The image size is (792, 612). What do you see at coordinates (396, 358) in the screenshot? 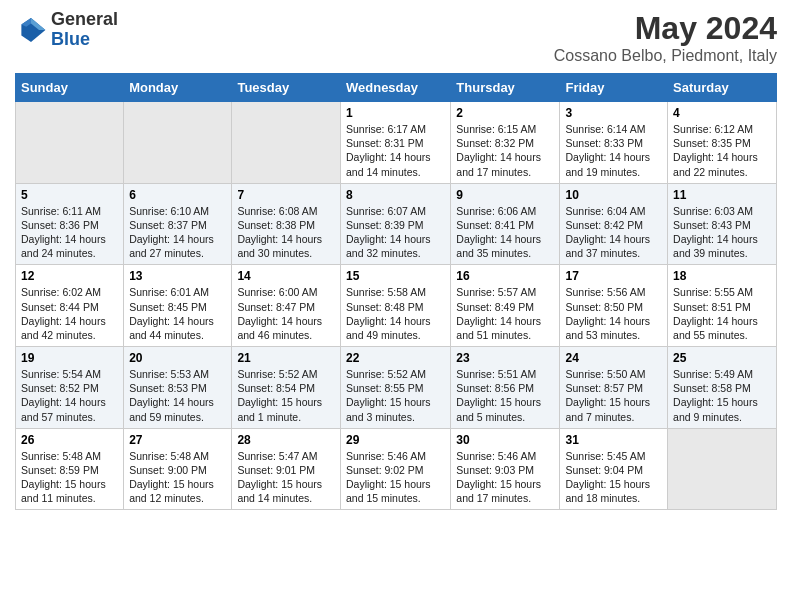
I see `day-number: 22` at bounding box center [396, 358].